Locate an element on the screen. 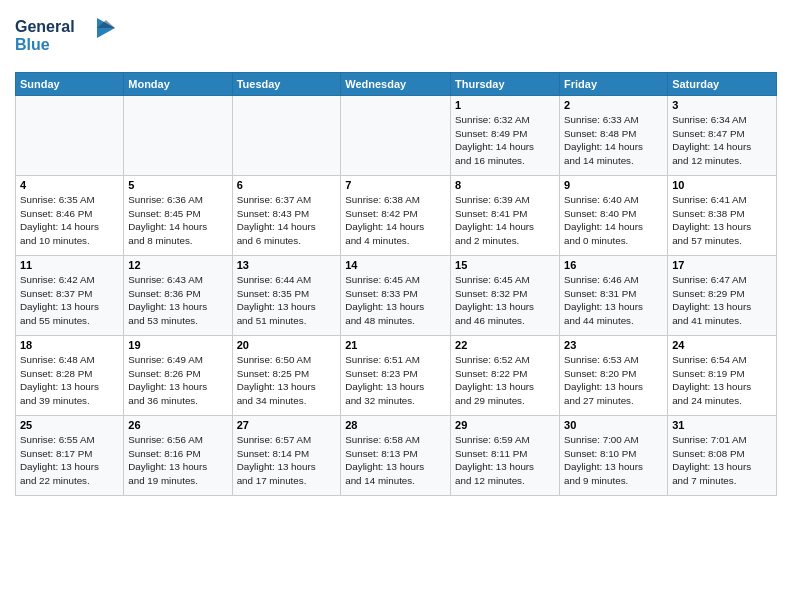 This screenshot has width=792, height=612. day-info: Sunrise: 6:53 AMSunset: 8:20 PMDaylight:… is located at coordinates (614, 380).